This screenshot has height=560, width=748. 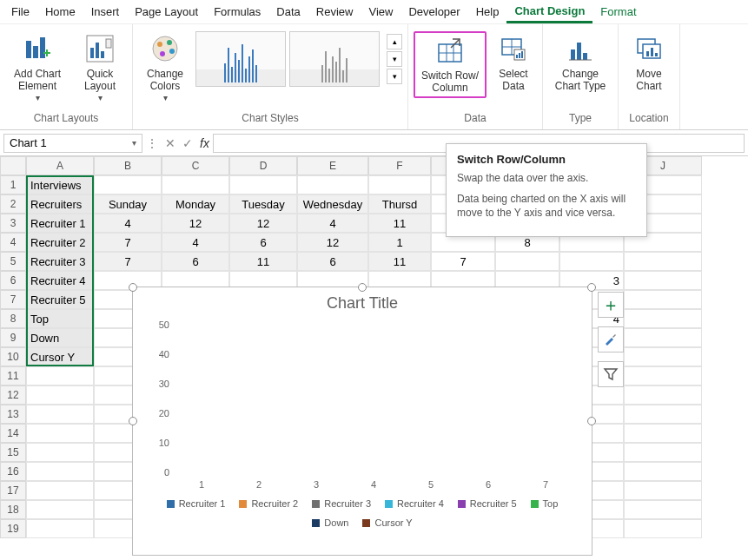 What do you see at coordinates (400, 204) in the screenshot?
I see `cell: Thursd` at bounding box center [400, 204].